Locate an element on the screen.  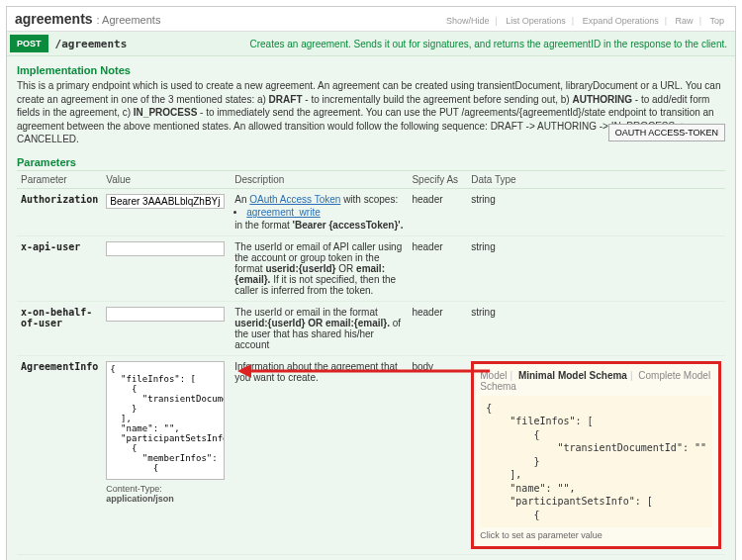
endpoint-path: /agreements is located at coordinates (89, 44).